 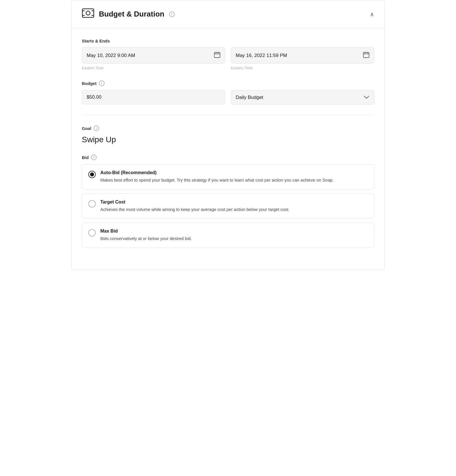 I want to click on header-info-icon: i, so click(x=172, y=14).